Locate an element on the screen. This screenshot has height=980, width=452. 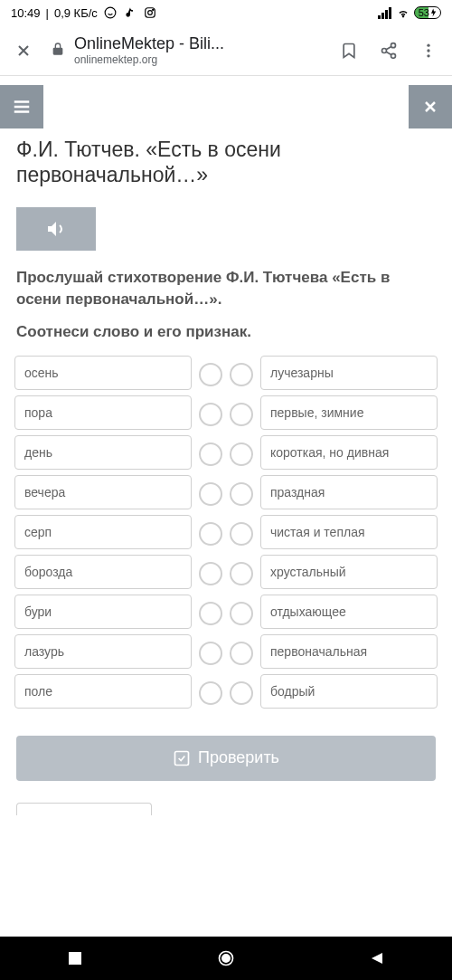
hamburger-menu-button is located at coordinates (22, 107).